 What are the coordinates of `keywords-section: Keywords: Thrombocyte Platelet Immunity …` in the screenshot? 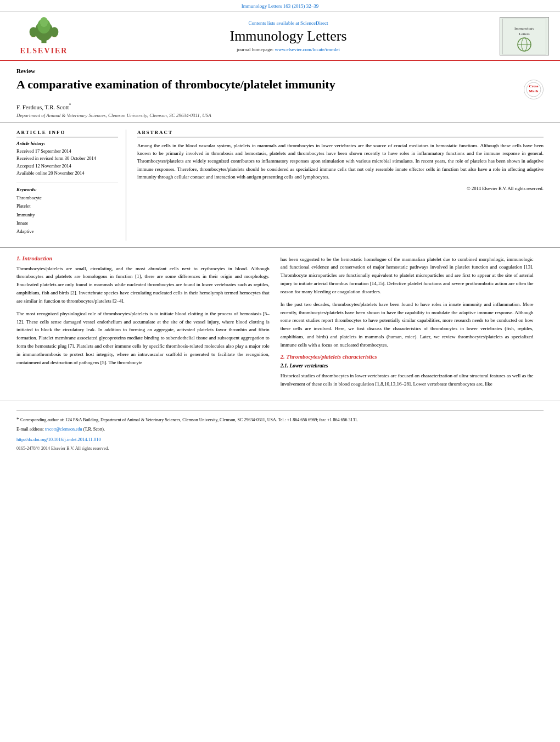 It's located at (67, 211).